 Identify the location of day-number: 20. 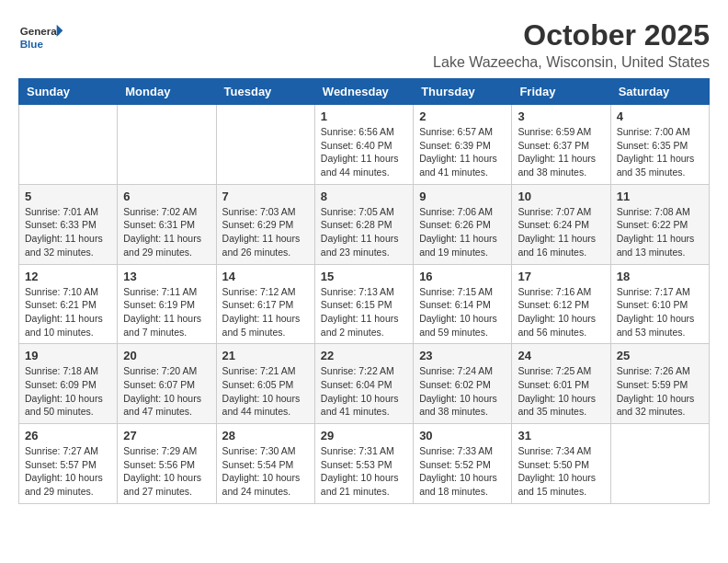
(166, 355).